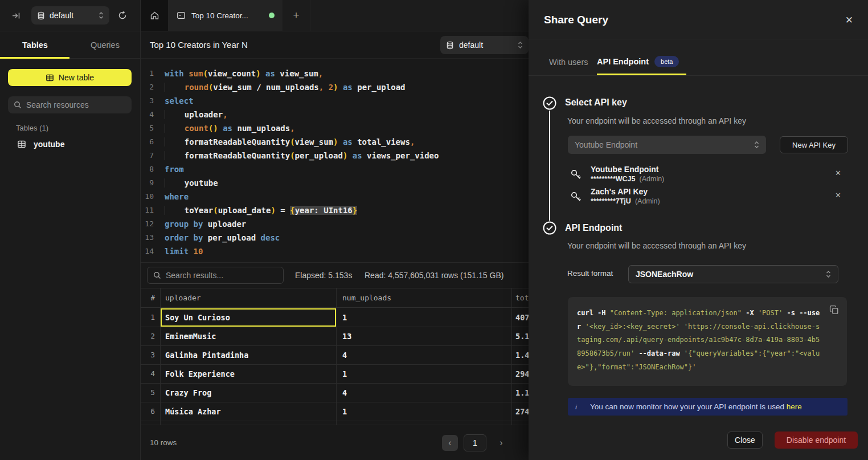 The height and width of the screenshot is (460, 868). I want to click on collapse-sidebar-icon, so click(16, 16).